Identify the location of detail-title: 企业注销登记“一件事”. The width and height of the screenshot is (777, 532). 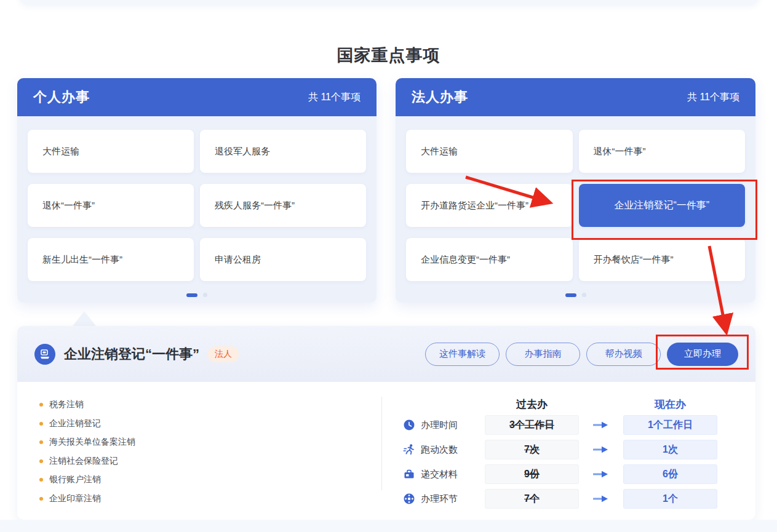
(132, 354).